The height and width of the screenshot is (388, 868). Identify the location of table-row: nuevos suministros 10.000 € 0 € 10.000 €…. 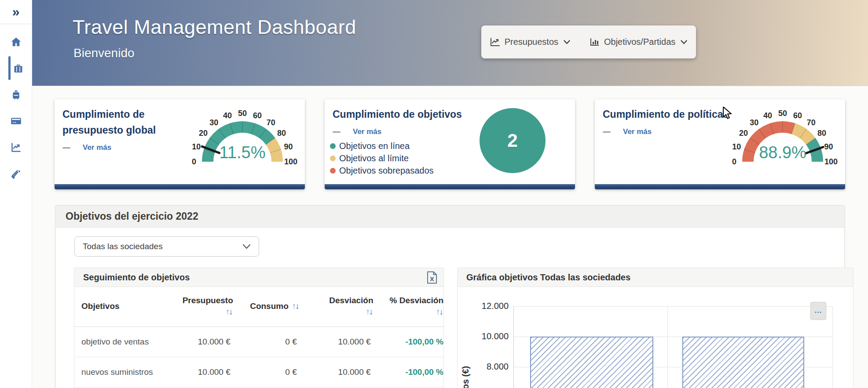
(259, 373).